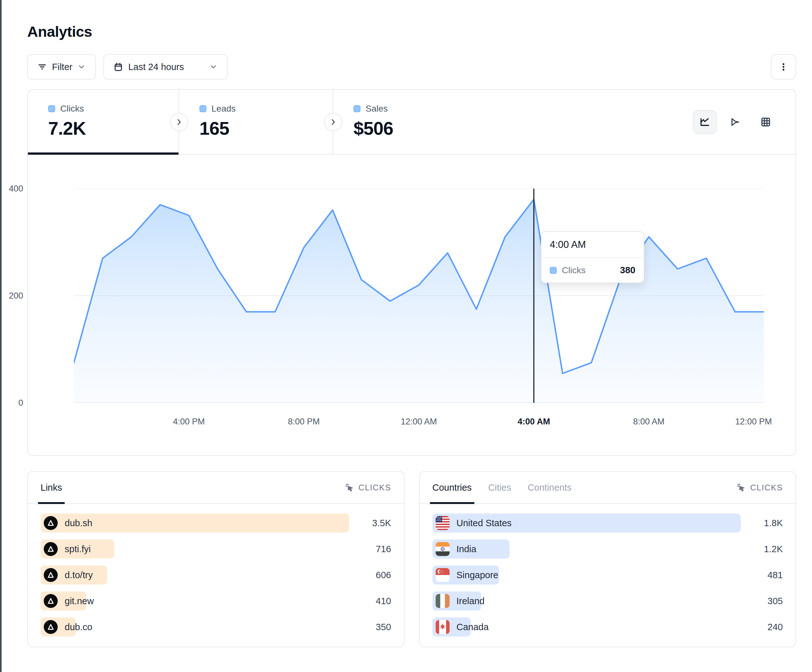 The width and height of the screenshot is (812, 672). I want to click on window-edge, so click(1, 336).